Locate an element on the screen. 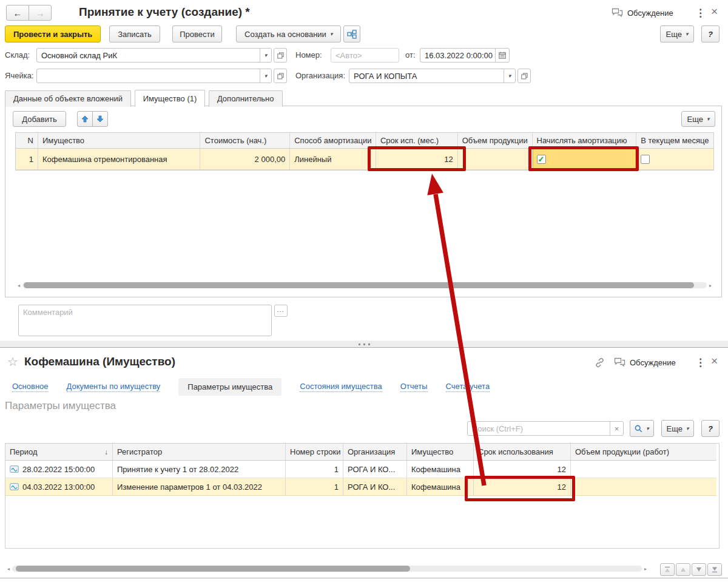 The image size is (728, 582). cell-period: 28.02.2022 15:00:00 is located at coordinates (59, 470).